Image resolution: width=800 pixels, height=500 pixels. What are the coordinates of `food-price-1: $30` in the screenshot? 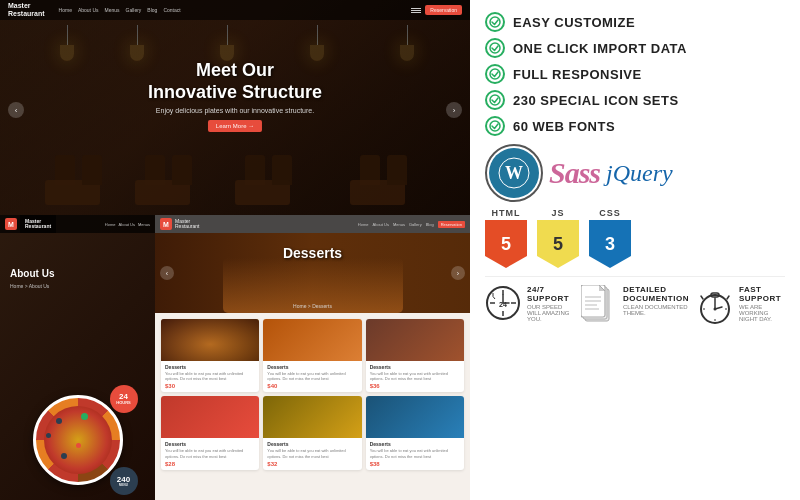 It's located at (210, 386).